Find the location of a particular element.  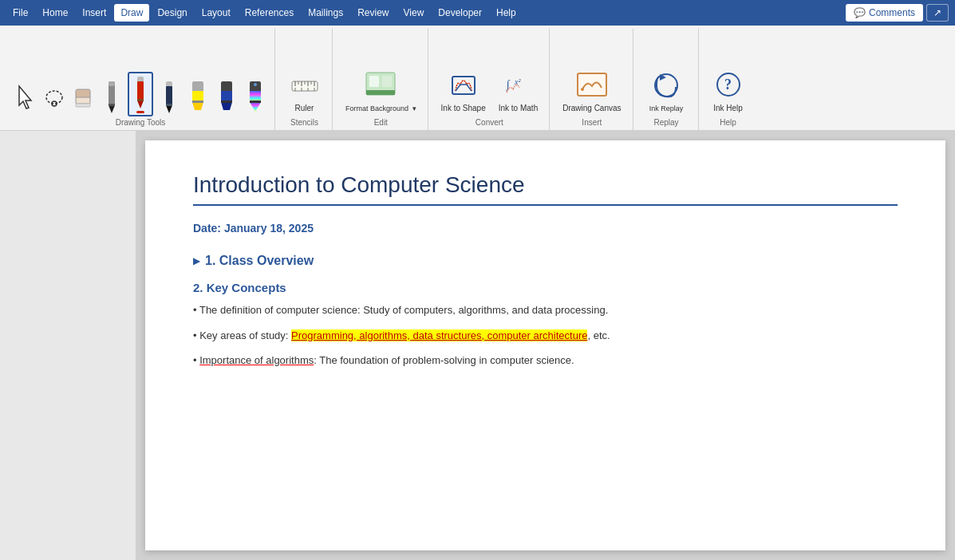

menu-insert: Insert is located at coordinates (94, 13).